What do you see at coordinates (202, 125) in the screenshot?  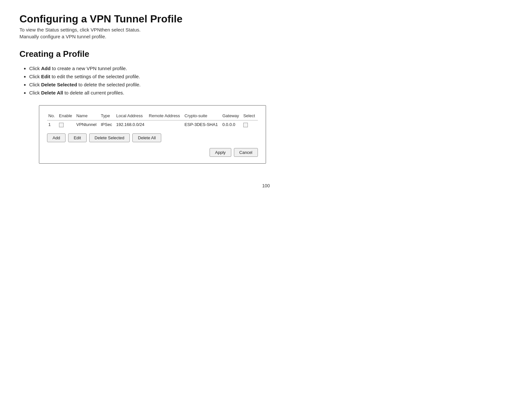 I see `cell-crypto-suite: ESP-3DES-SHA1` at bounding box center [202, 125].